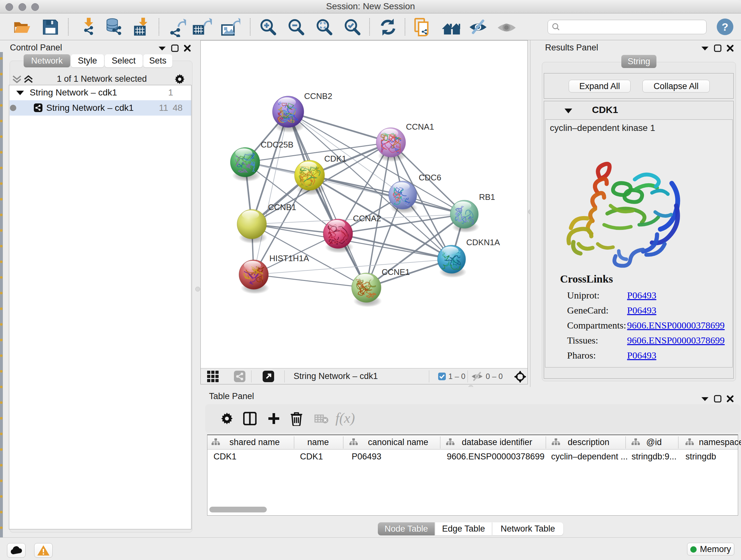 This screenshot has height=560, width=741. Describe the element at coordinates (367, 219) in the screenshot. I see `svg-text: CCNA2` at that location.